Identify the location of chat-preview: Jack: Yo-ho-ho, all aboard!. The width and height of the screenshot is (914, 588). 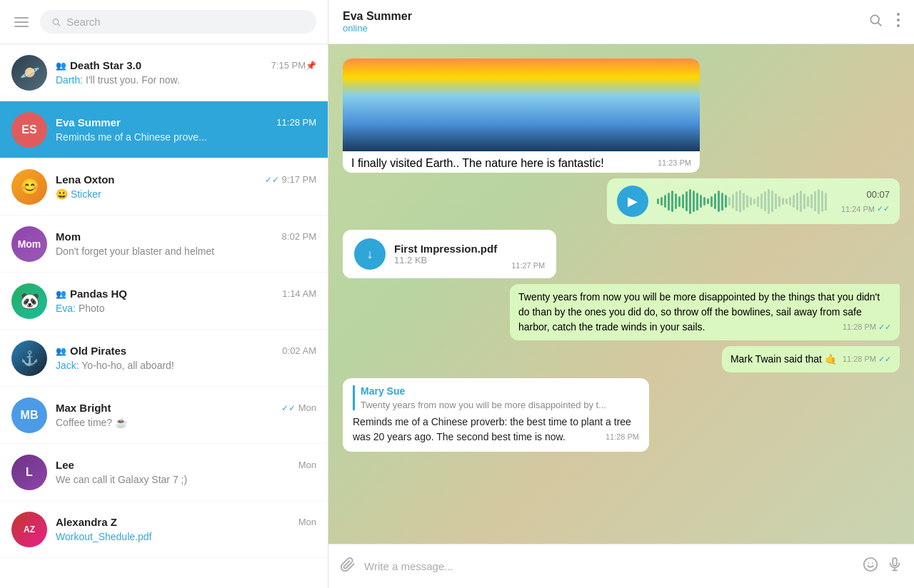
(156, 365).